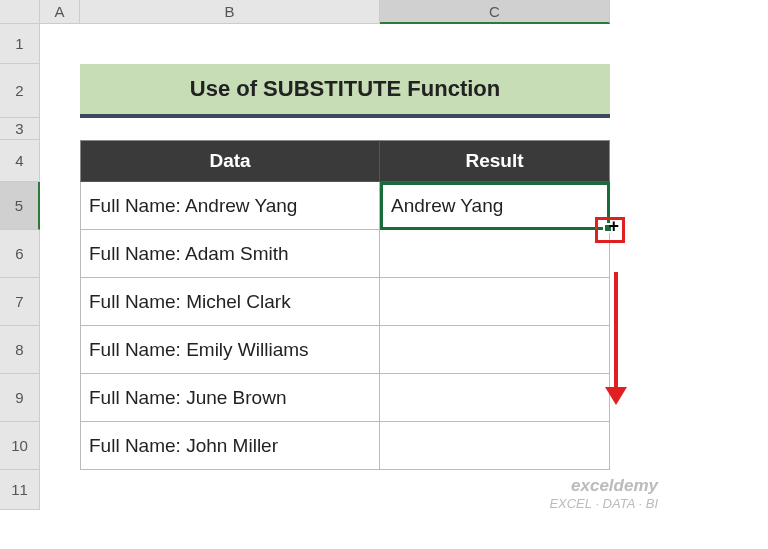 Image resolution: width=768 pixels, height=549 pixels. I want to click on row-header-3: 3, so click(20, 129).